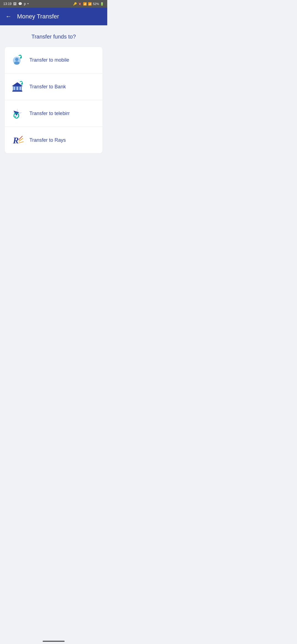  What do you see at coordinates (9, 17) in the screenshot?
I see `back-button: ←` at bounding box center [9, 17].